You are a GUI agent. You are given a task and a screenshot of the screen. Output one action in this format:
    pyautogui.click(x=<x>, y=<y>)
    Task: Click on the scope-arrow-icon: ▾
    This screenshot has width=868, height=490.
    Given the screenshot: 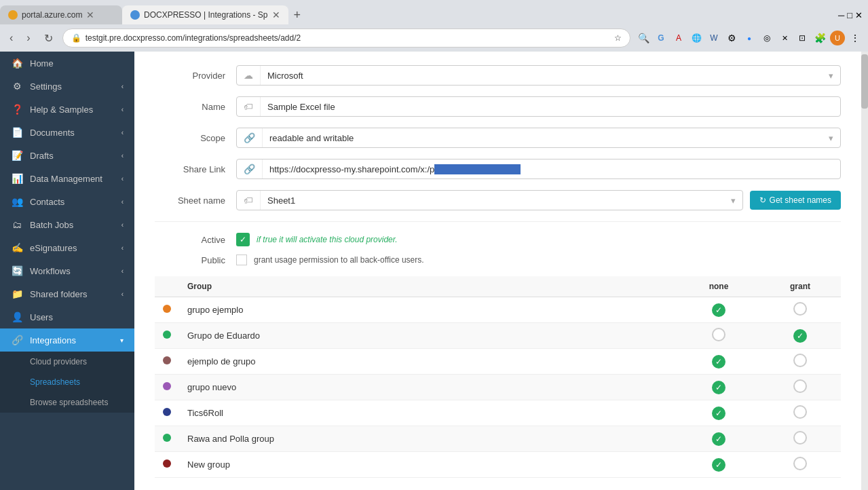 What is the action you would take?
    pyautogui.click(x=831, y=138)
    